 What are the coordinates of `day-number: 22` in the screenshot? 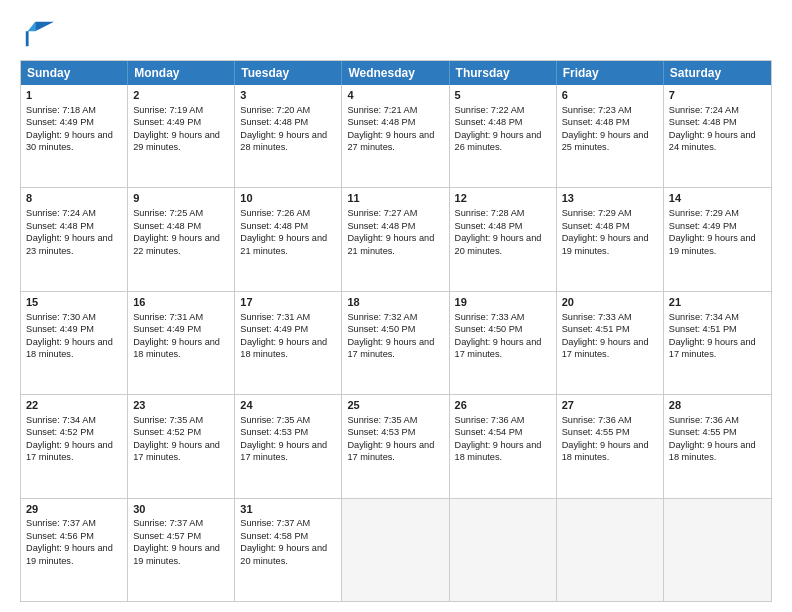 It's located at (74, 406).